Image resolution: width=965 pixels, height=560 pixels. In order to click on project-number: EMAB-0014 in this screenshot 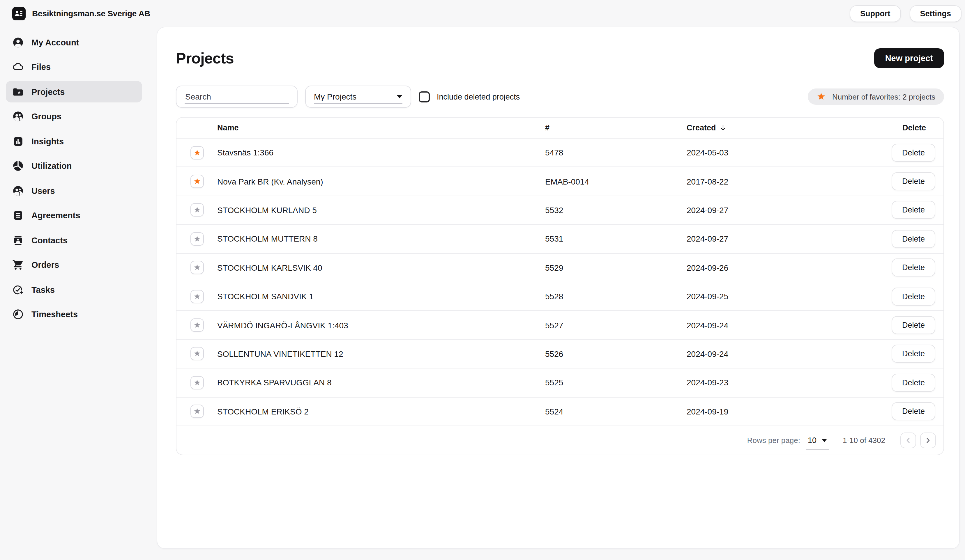, I will do `click(616, 181)`.